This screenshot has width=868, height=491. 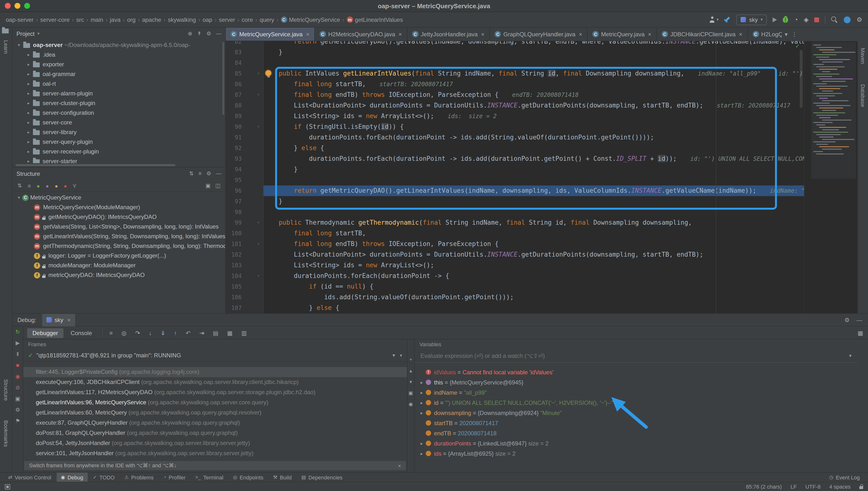 I want to click on variable-row: ▸indName = "all_p99", so click(x=636, y=393).